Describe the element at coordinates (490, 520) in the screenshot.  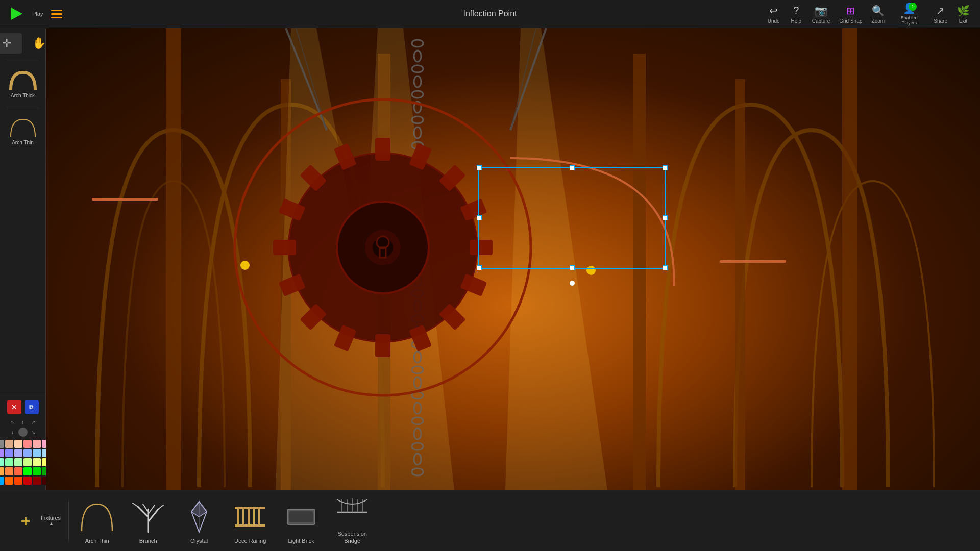
I see `bottom-bar: + Fixtures ▲ Arch Thin Br` at that location.